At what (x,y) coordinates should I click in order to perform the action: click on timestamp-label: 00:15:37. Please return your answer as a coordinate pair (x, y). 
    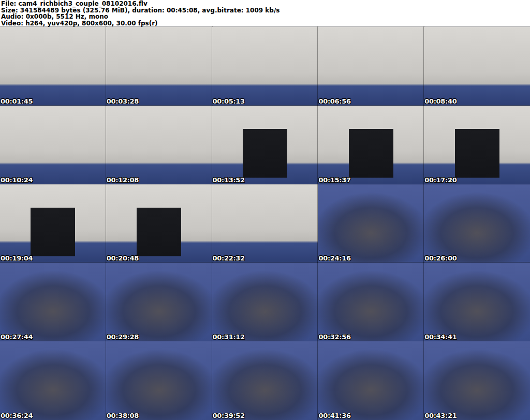
    Looking at the image, I should click on (334, 180).